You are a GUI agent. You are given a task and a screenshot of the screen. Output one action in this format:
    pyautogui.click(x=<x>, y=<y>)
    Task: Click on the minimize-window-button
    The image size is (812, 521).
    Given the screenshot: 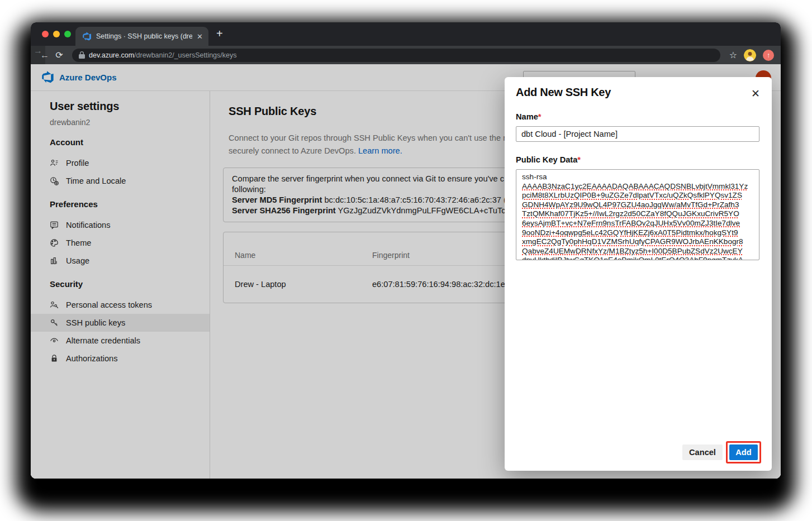 What is the action you would take?
    pyautogui.click(x=56, y=34)
    